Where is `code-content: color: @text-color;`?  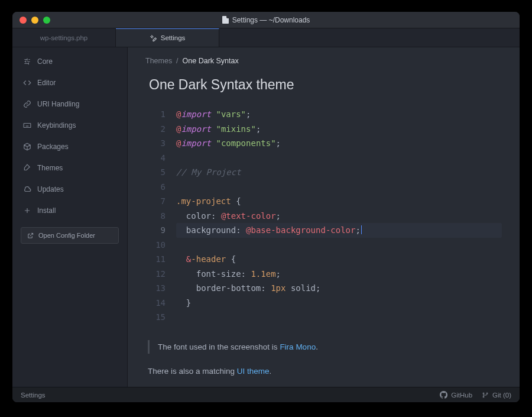
code-content: color: @text-color; is located at coordinates (339, 216).